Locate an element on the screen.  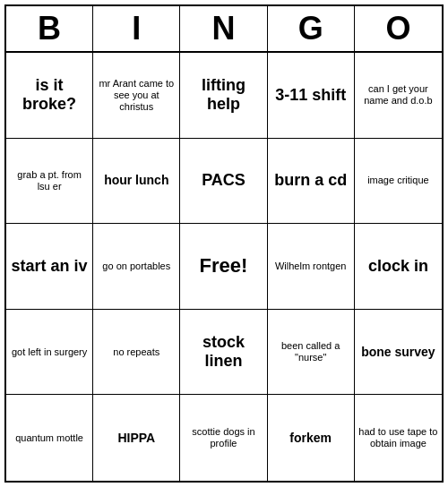
bingo-cell: start an iv is located at coordinates (50, 267).